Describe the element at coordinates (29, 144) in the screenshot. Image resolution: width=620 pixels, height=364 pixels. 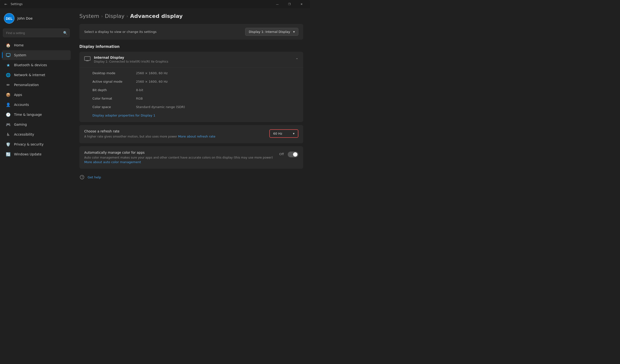
I see `sidebar-item-label: Privacy & security` at that location.